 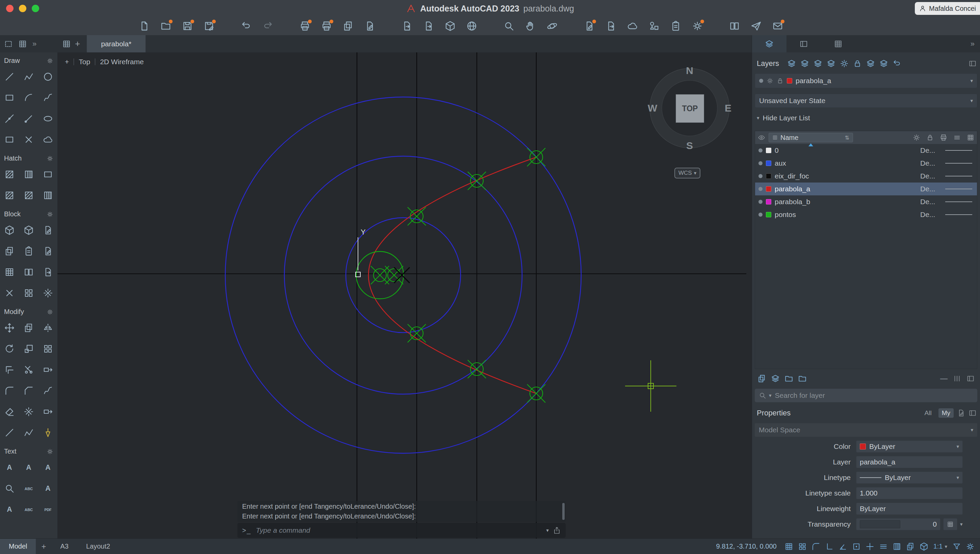 I want to click on gradient-tool, so click(x=29, y=174).